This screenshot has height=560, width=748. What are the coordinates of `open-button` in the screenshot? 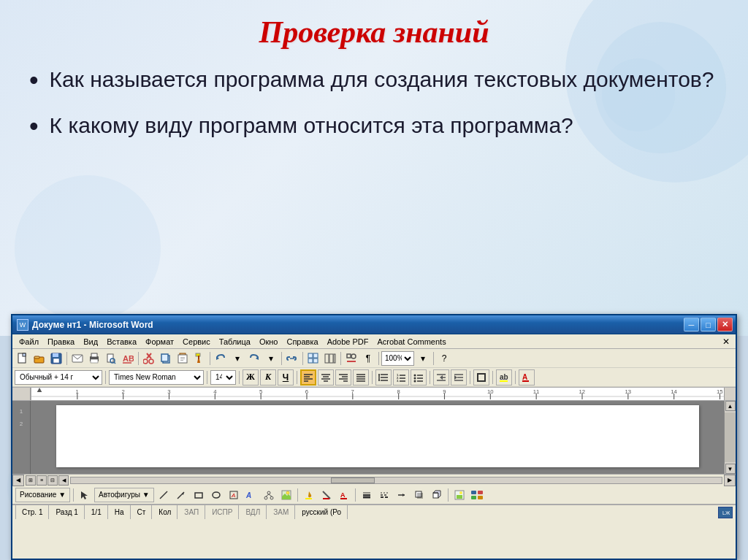 It's located at (39, 358).